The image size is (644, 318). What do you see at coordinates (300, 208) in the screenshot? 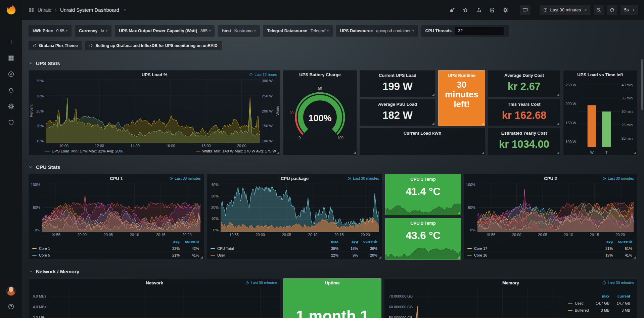
I see `cpu-package-chart` at bounding box center [300, 208].